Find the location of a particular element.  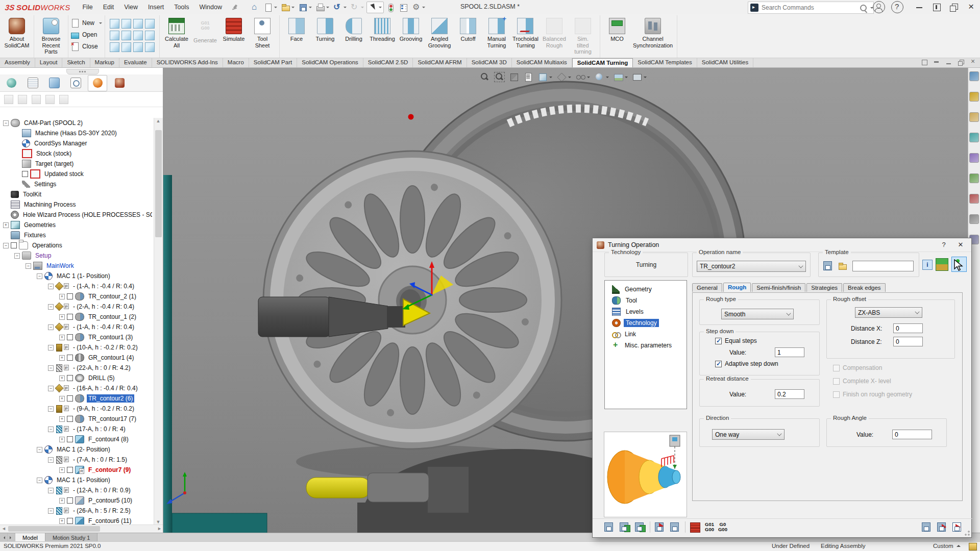

tree-item-tr-contour-2-1: +TR_contour_2 (1) is located at coordinates (76, 296).